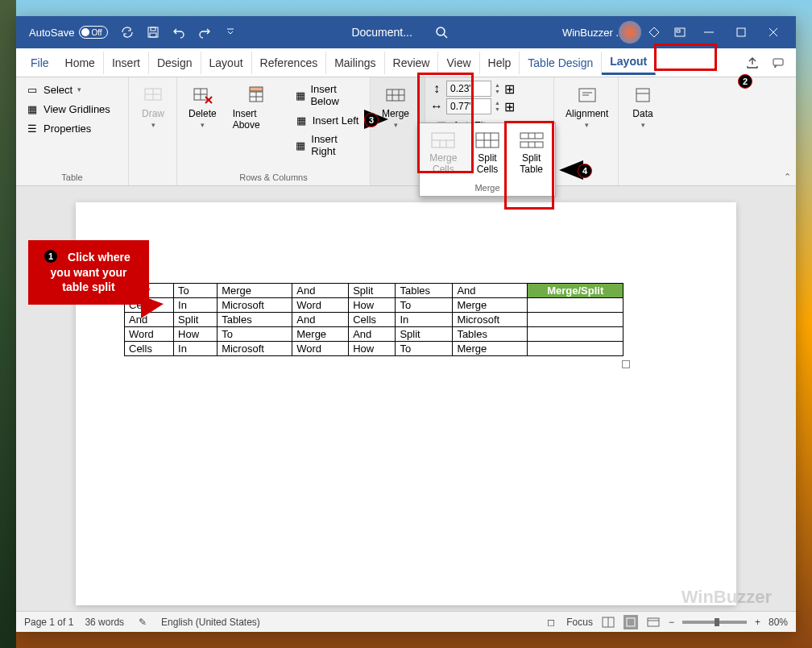  What do you see at coordinates (412, 63) in the screenshot?
I see `tab-review: Review` at bounding box center [412, 63].